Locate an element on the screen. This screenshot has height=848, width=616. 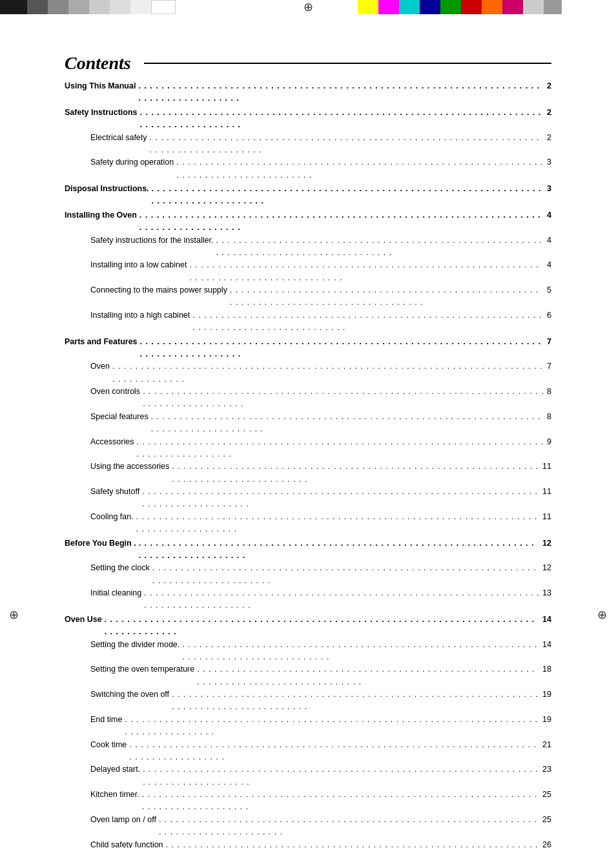
toc-page-number: 3 is located at coordinates (549, 195).